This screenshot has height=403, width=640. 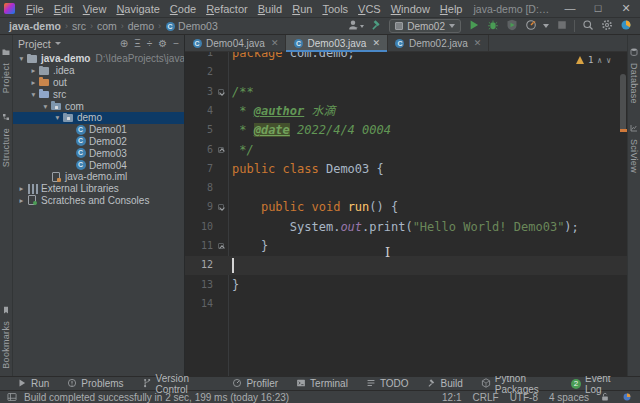 I want to click on error-stripe-mark, so click(x=624, y=130).